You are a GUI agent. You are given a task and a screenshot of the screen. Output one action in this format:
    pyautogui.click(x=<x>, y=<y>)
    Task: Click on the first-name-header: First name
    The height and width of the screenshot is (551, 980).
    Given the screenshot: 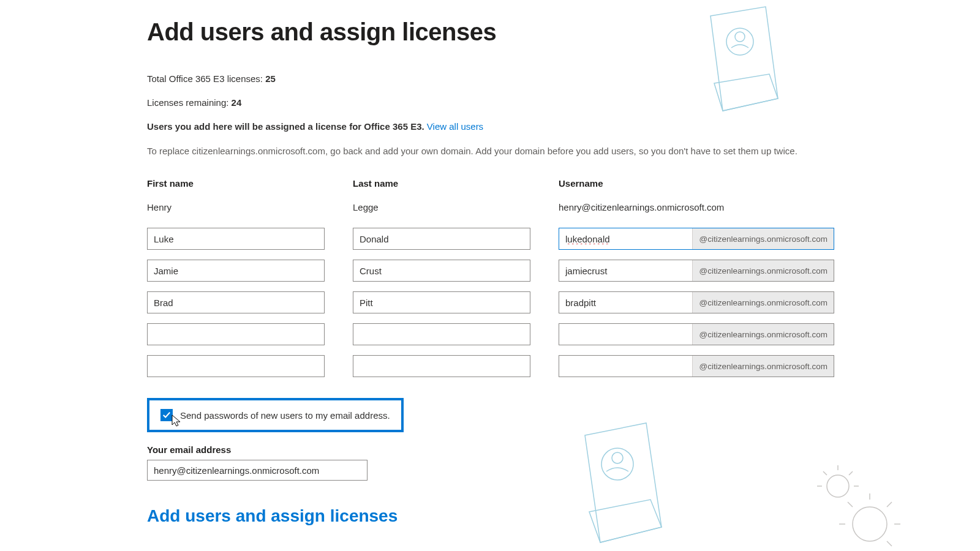 What is the action you would take?
    pyautogui.click(x=236, y=184)
    